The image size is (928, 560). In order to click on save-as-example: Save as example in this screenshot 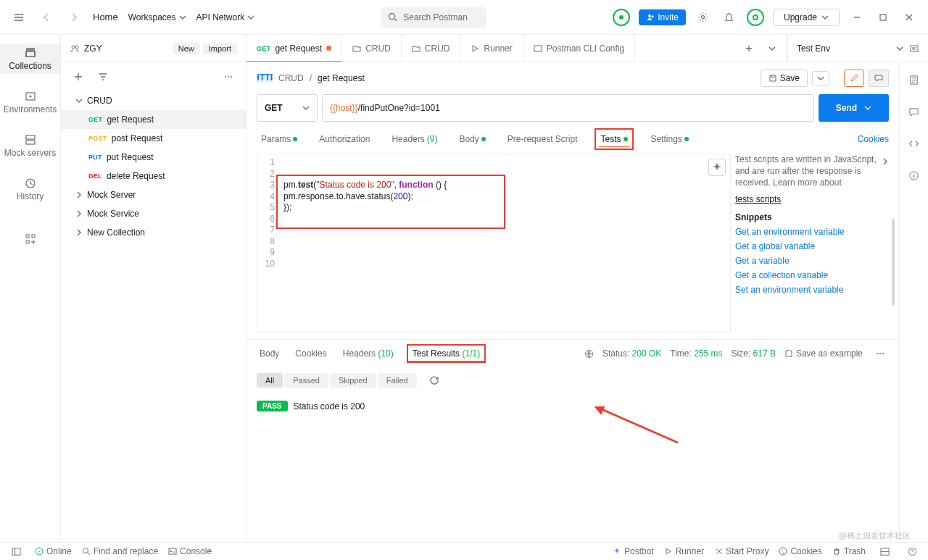, I will do `click(824, 354)`.